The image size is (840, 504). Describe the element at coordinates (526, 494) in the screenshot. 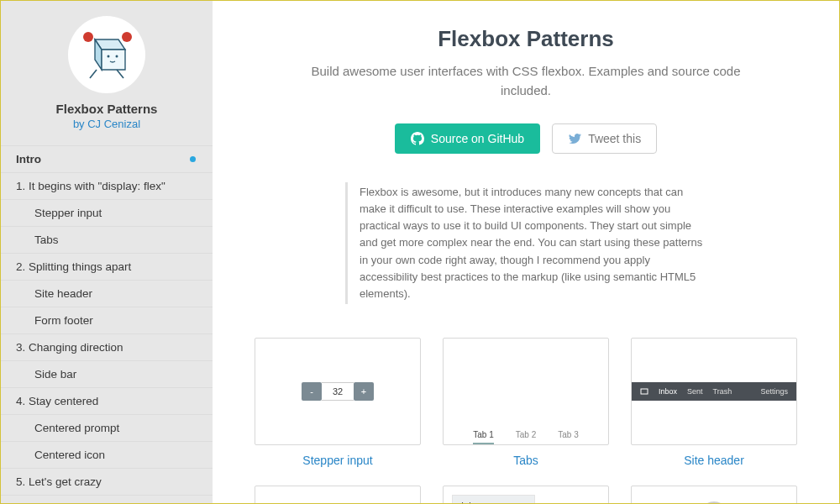

I see `card-side-bar: Inbox Contacts` at that location.